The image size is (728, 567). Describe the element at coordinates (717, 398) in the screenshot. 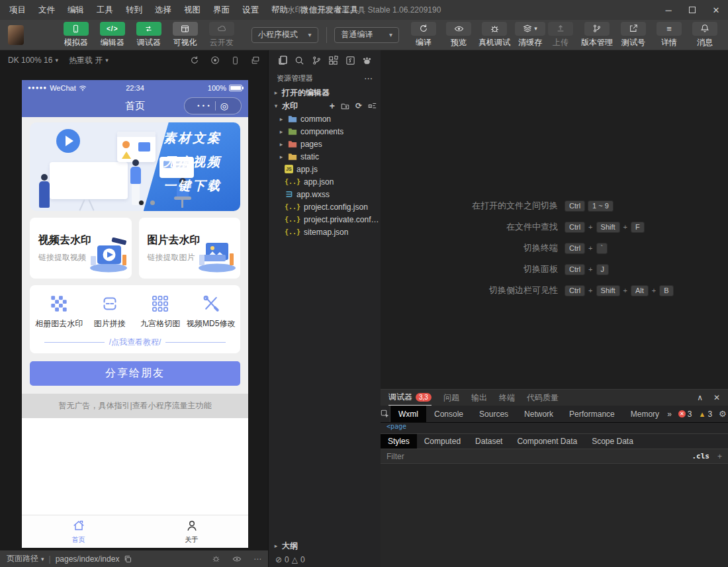

I see `close-panel-icon: ✕` at that location.